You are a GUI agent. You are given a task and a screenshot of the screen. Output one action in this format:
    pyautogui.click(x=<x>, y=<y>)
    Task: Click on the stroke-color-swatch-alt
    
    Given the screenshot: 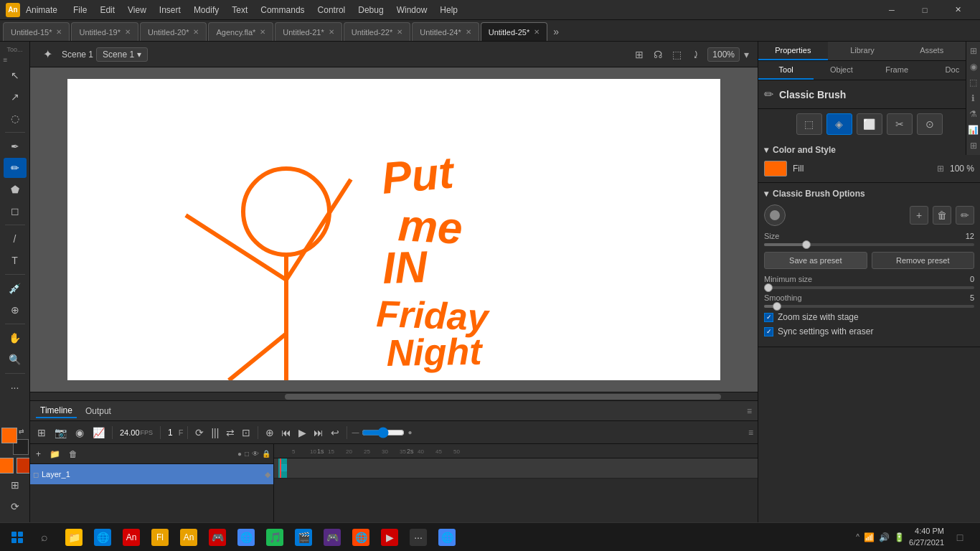 What is the action you would take?
    pyautogui.click(x=7, y=466)
    